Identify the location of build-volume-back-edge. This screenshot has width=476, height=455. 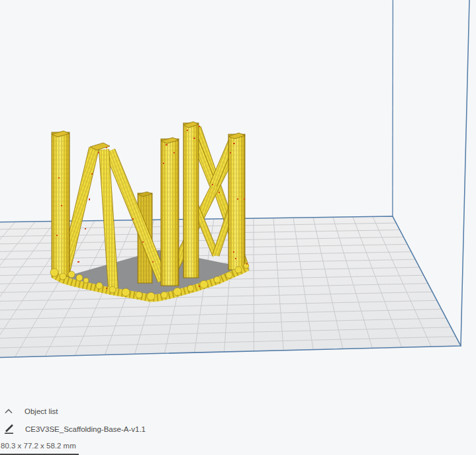
(393, 108).